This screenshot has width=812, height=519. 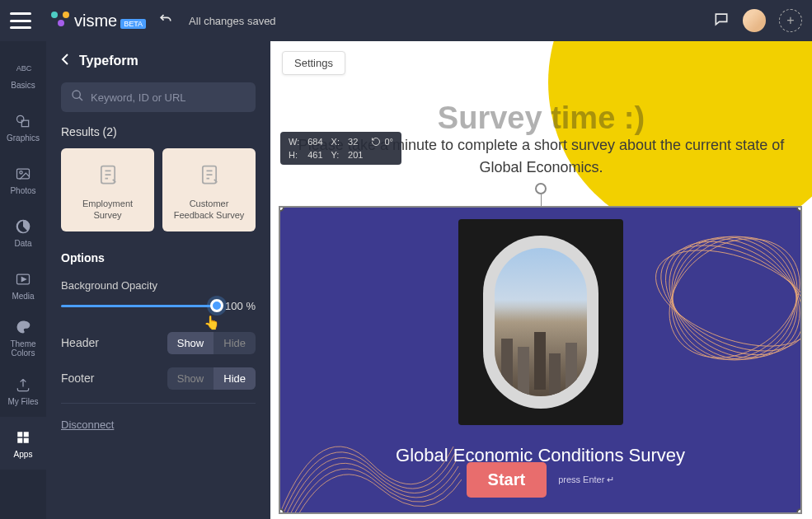 I want to click on coord-h: 461, so click(x=315, y=155).